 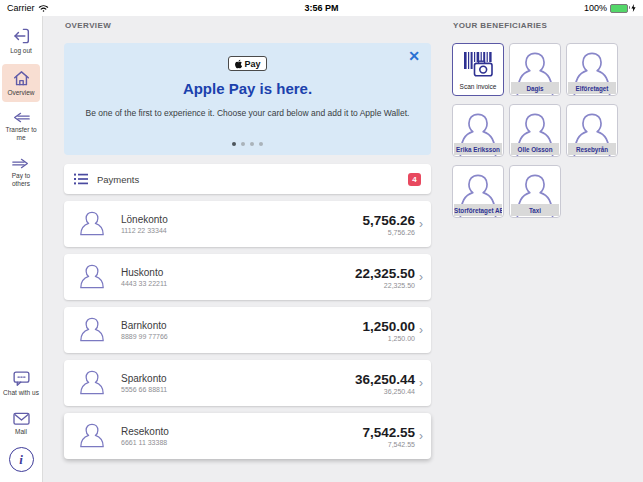 I want to click on account-number: 5556 66 88811, so click(x=144, y=390).